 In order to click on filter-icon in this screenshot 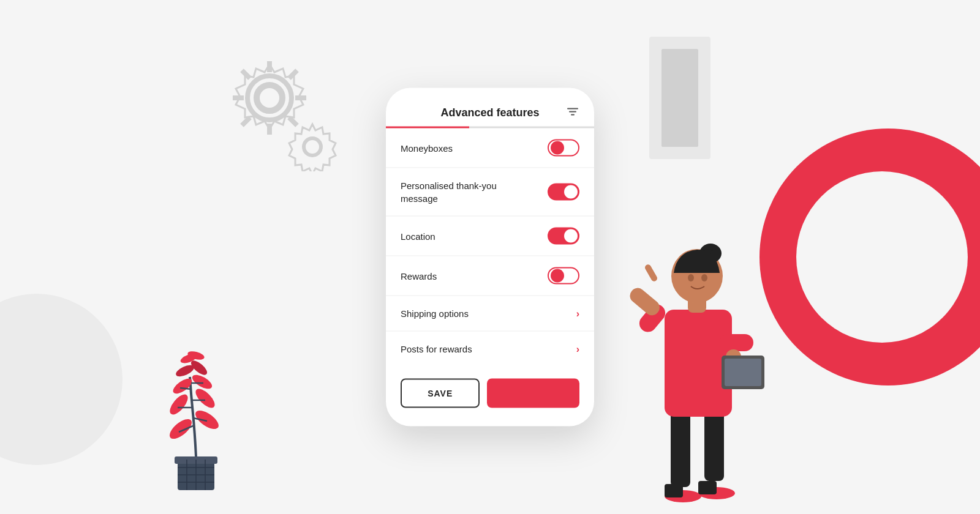, I will do `click(573, 114)`.